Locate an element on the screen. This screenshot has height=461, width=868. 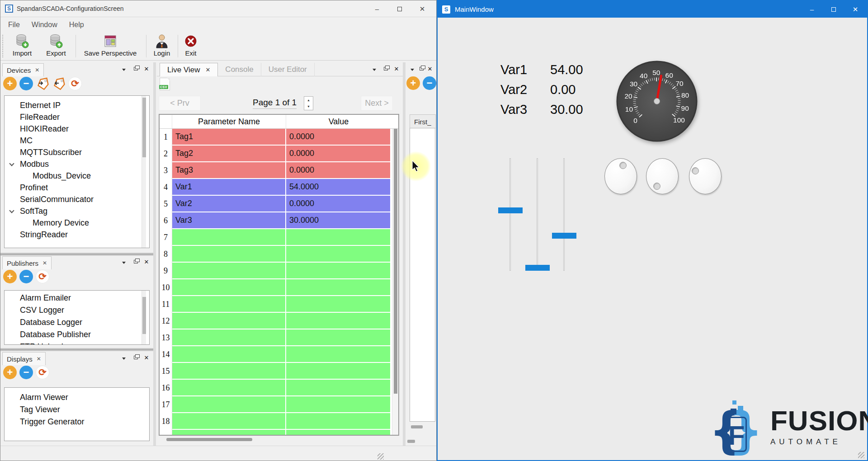
tab-user-editor: User Editor is located at coordinates (288, 70).